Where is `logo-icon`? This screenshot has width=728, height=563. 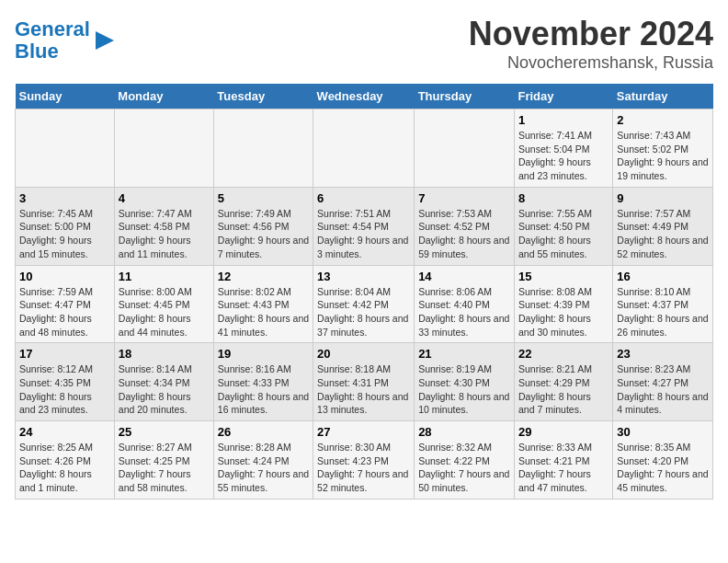
logo-icon is located at coordinates (105, 40).